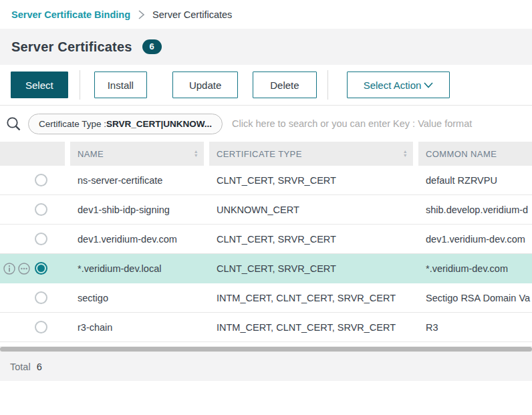 The image size is (532, 415). I want to click on total-label: Total, so click(20, 367).